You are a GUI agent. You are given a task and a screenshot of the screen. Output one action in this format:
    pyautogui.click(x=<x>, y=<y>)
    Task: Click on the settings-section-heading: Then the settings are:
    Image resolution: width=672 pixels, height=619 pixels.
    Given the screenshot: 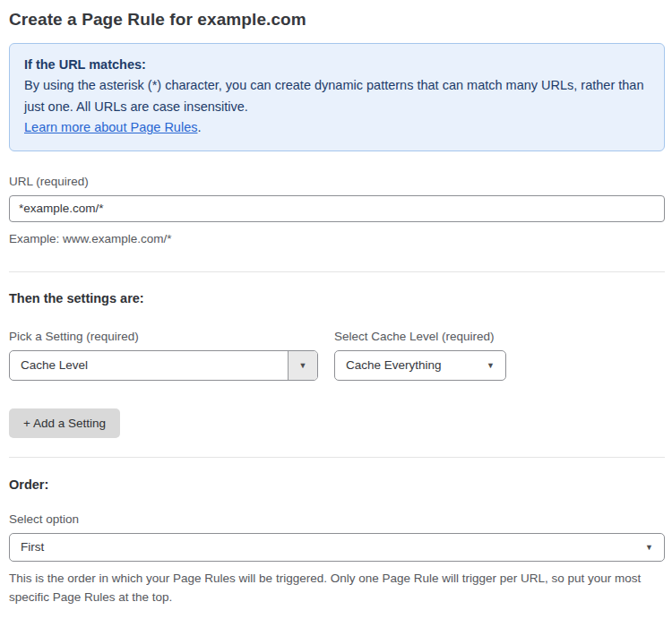 What is the action you would take?
    pyautogui.click(x=337, y=298)
    